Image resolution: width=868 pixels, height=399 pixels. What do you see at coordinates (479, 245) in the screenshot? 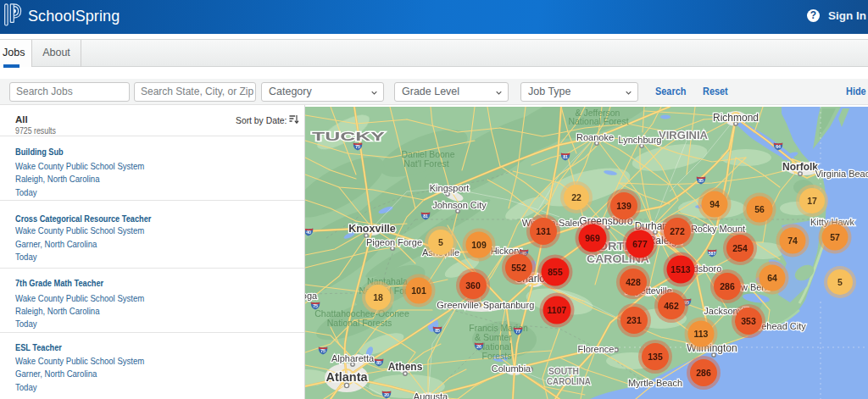
I see `svg-text: 109` at bounding box center [479, 245].